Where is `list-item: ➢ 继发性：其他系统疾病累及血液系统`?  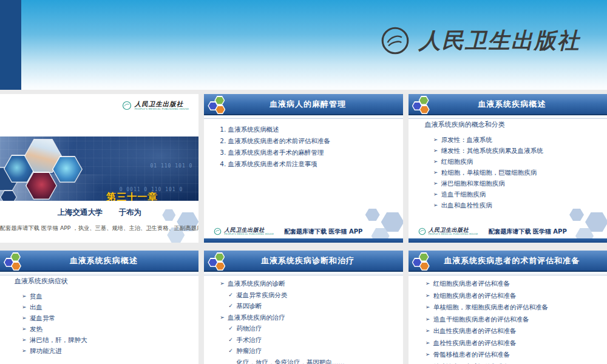
list-item: ➢ 继发性：其他系统疾病累及血液系统 is located at coordinates (507, 150).